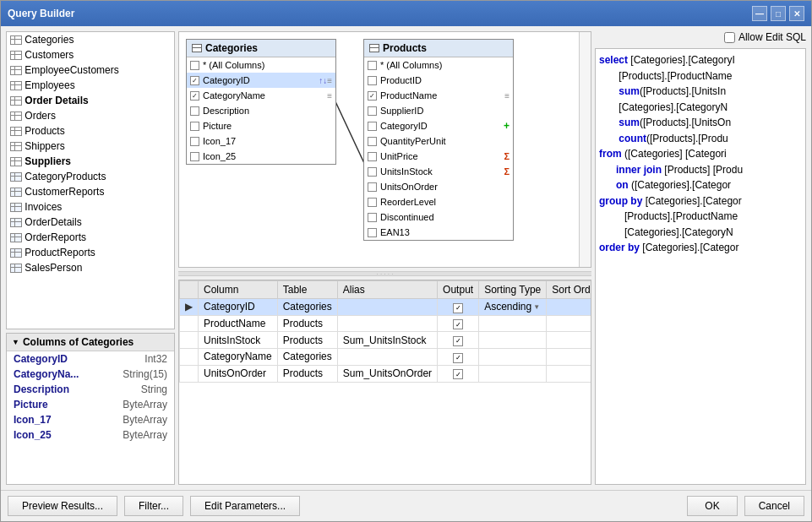  I want to click on categories-row-categoryid: CategoryID ↑↓ ≡, so click(261, 80).